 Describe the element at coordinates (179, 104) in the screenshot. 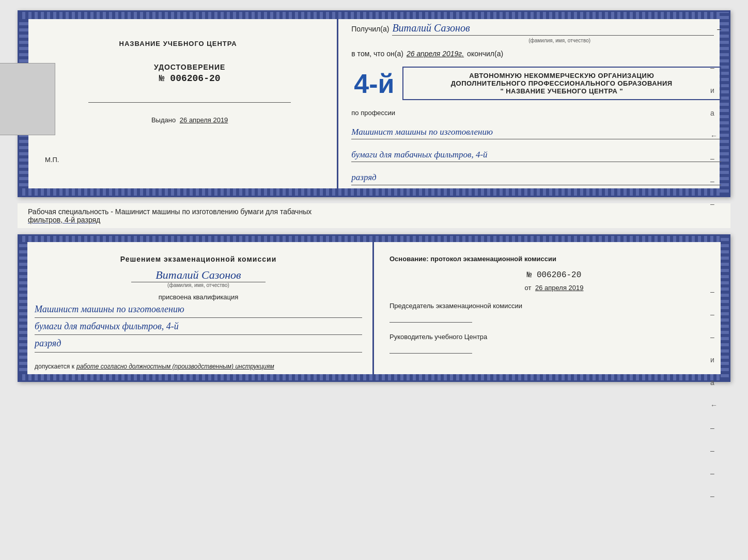

I see `cert-left-page: НАЗВАНИЕ УЧЕБНОГО ЦЕНТРА УДОСТОВЕРЕНИЕ №…` at that location.